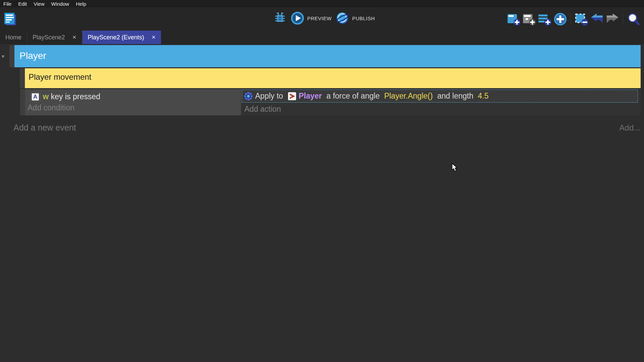  Describe the element at coordinates (353, 96) in the screenshot. I see `action-text-angle: a force of angle` at that location.